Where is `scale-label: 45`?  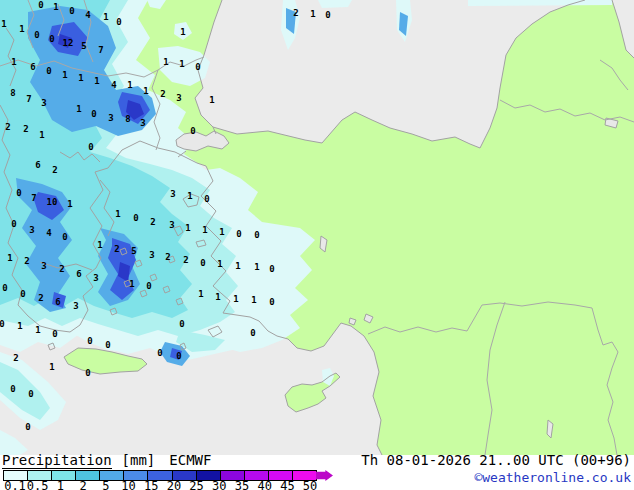
scale-label: 45 is located at coordinates (287, 484).